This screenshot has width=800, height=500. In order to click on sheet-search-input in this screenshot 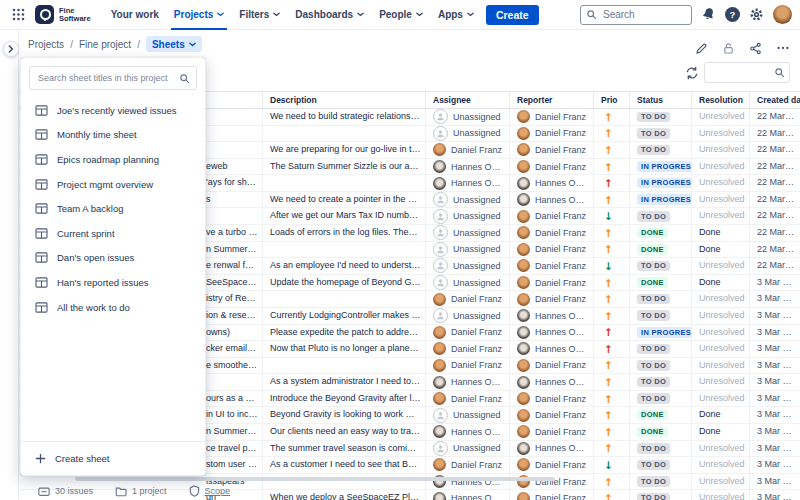, I will do `click(113, 78)`.